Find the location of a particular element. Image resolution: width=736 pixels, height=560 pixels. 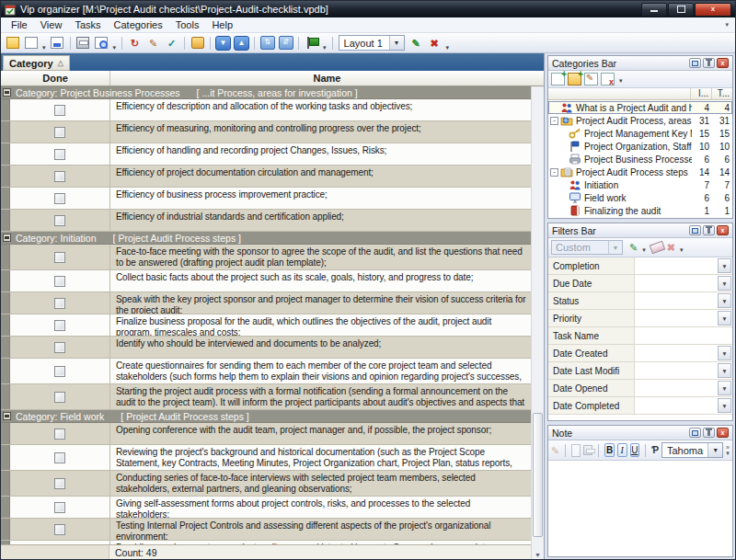

maximize-button is located at coordinates (681, 9).